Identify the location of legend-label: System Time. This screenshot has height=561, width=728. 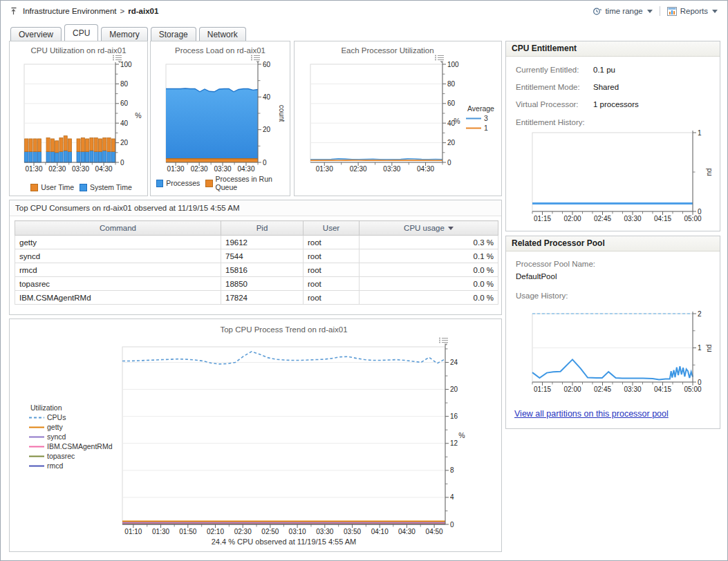
(111, 187).